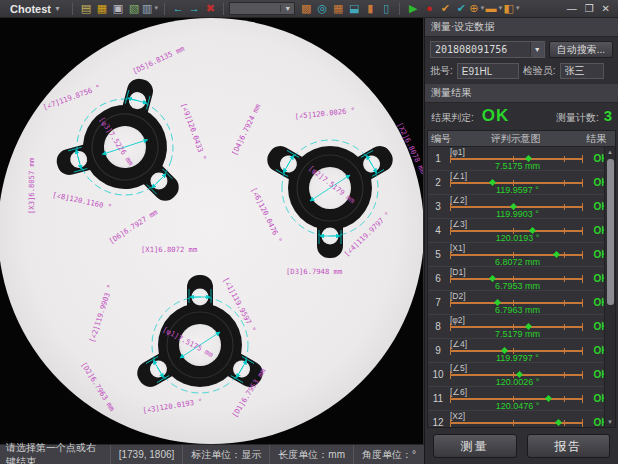 This screenshot has width=618, height=464. What do you see at coordinates (458, 344) in the screenshot?
I see `feature-label: [∠4]` at bounding box center [458, 344].